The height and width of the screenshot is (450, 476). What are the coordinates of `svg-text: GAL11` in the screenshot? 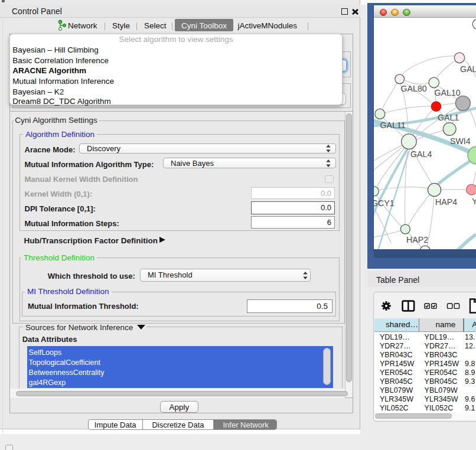 It's located at (393, 125).